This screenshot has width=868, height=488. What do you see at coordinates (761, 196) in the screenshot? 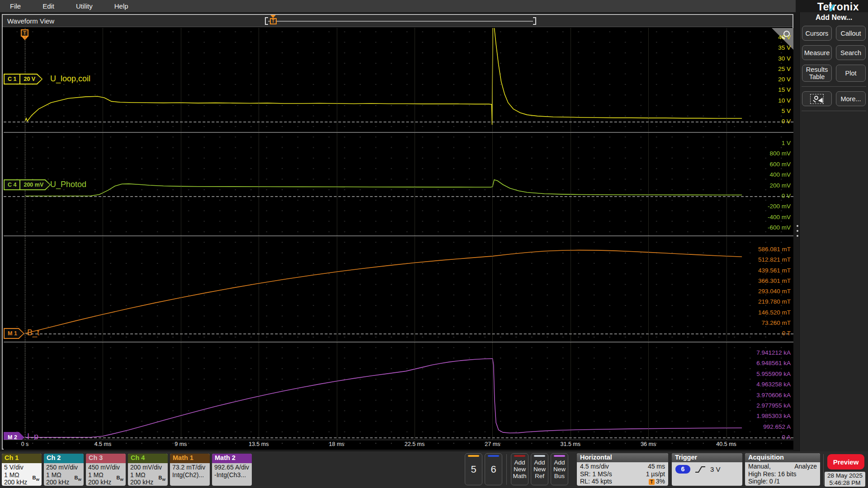
I see `y-axis-tick-label: 0 V` at bounding box center [761, 196].